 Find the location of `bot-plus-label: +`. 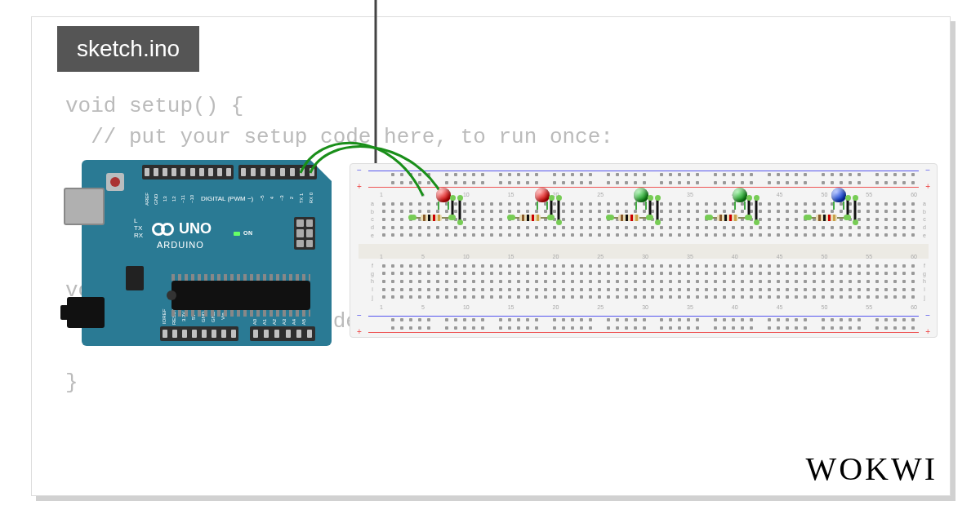

bot-plus-label: + is located at coordinates (359, 331).